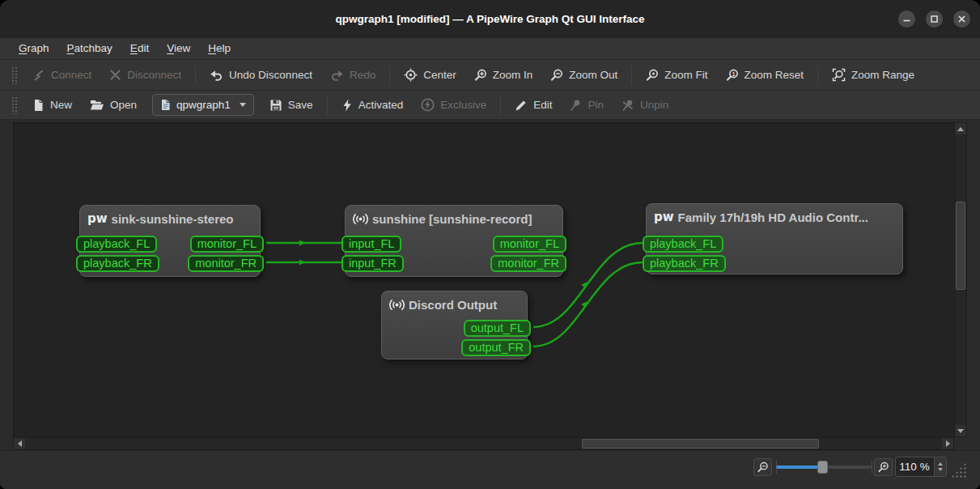  I want to click on vertical-scroll-thumb, so click(961, 246).